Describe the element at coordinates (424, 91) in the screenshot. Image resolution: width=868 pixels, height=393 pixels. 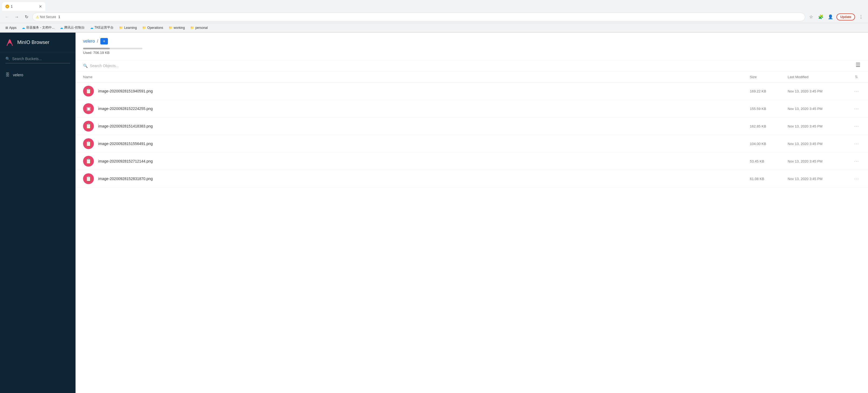
I see `file-name: image-20200928151940591.png` at that location.